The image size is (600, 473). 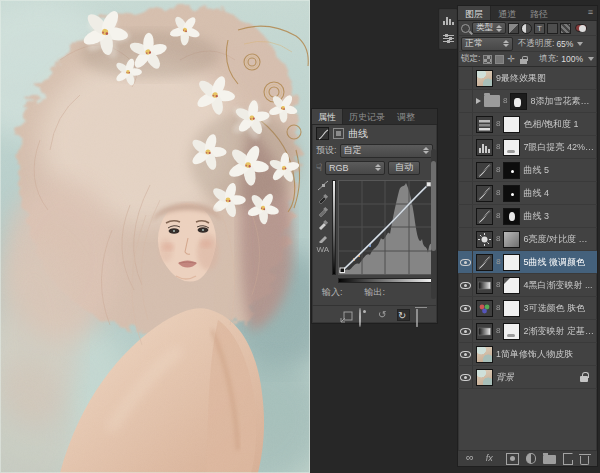 What do you see at coordinates (514, 28) in the screenshot?
I see `pixel-filter-icon` at bounding box center [514, 28].